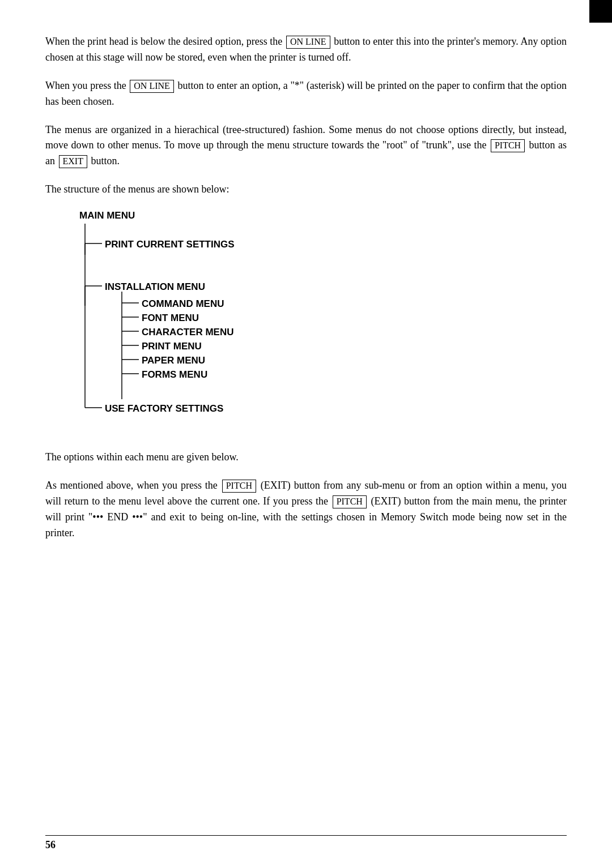 This screenshot has width=612, height=868. I want to click on pitch-button-2: PITCH, so click(239, 486).